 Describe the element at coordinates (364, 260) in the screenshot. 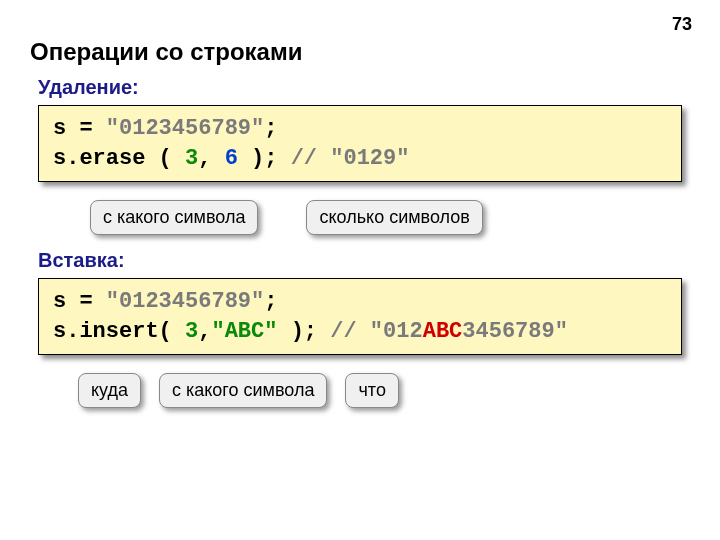

I see `section-insert-label: Вставка:` at that location.